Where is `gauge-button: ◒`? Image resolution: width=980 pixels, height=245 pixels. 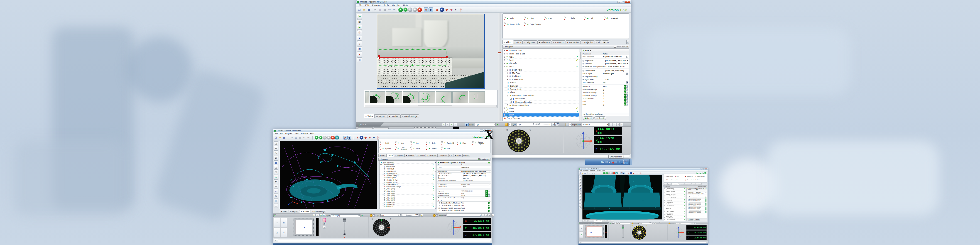 gauge-button: ◒ is located at coordinates (277, 222).